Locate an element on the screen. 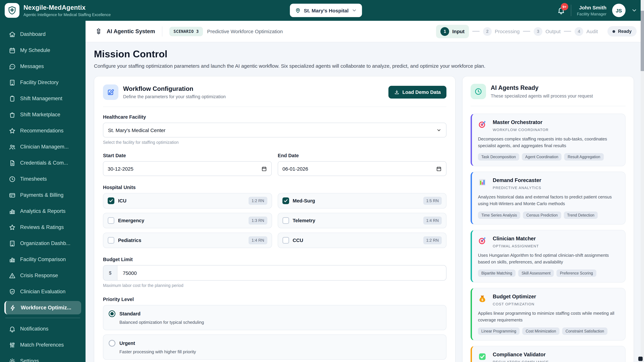  user-meta: John Smith Facility Manager is located at coordinates (592, 10).